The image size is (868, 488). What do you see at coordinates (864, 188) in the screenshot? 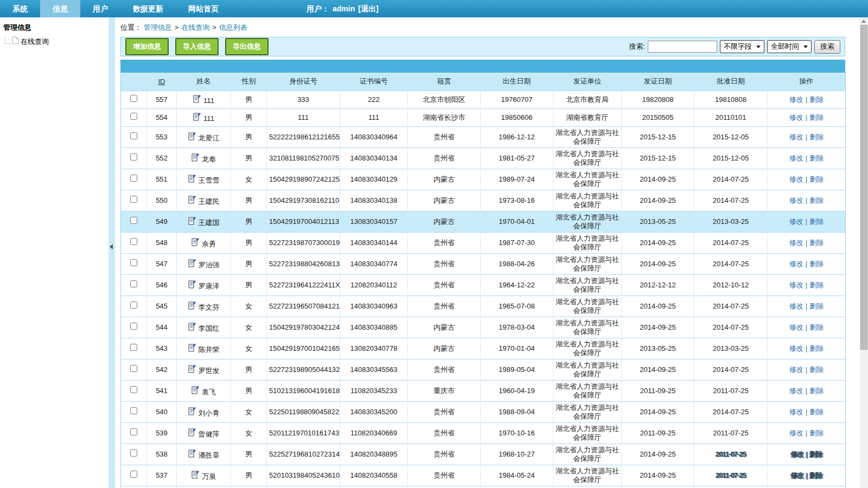
I see `scrollbar-thumb` at bounding box center [864, 188].